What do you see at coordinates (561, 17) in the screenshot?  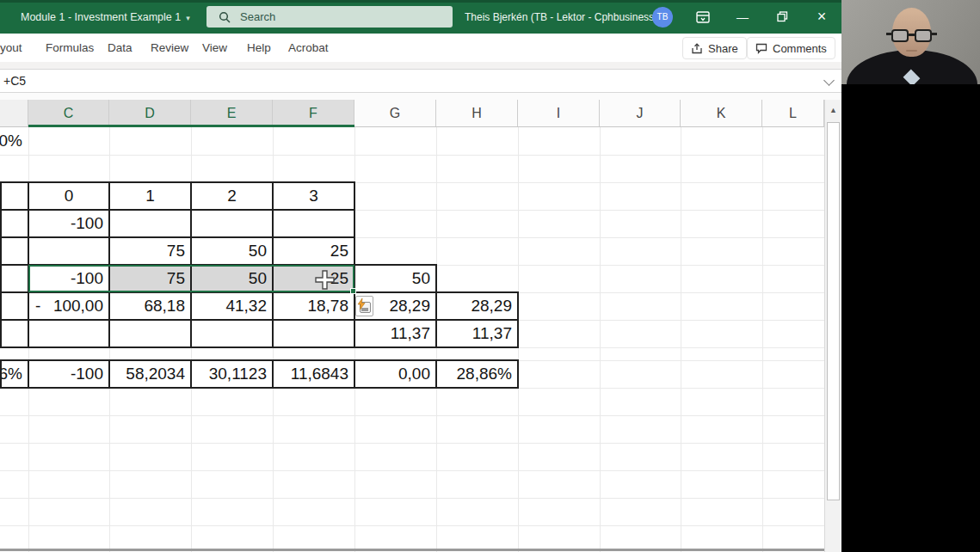 I see `account-name: Theis Bjerkén (TB - Lektor - Cphbusiness…` at bounding box center [561, 17].